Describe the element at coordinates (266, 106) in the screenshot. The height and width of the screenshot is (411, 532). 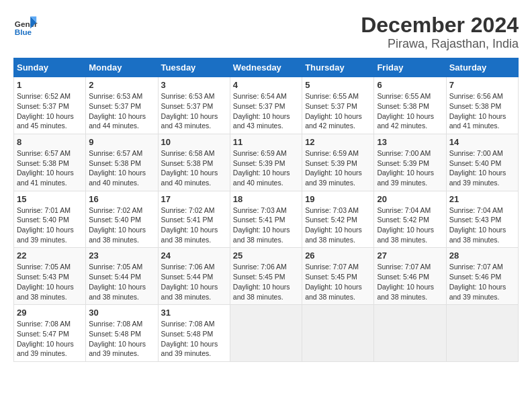
I see `calendar-cell: 4Sunrise: 6:54 AMSunset: 5:37 PMDaylight…` at that location.